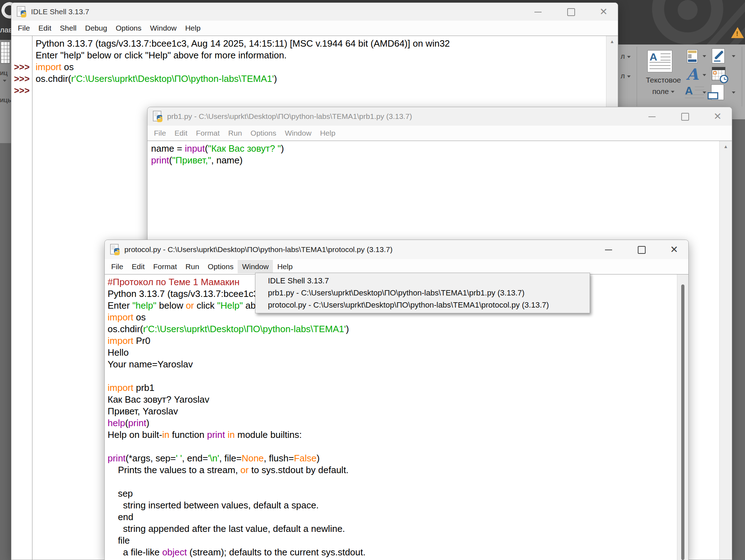  Describe the element at coordinates (392, 493) in the screenshot. I see `code-line: sep` at that location.